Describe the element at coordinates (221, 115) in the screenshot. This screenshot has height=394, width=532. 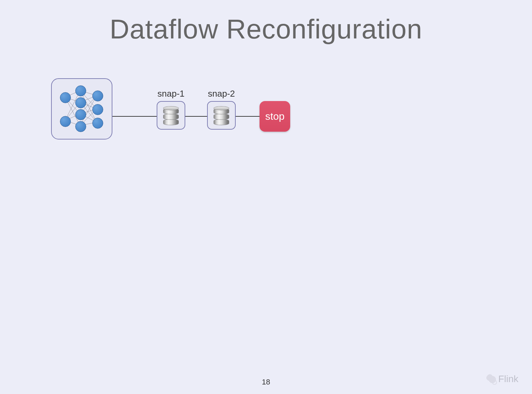
I see `snapshot-2-box` at that location.